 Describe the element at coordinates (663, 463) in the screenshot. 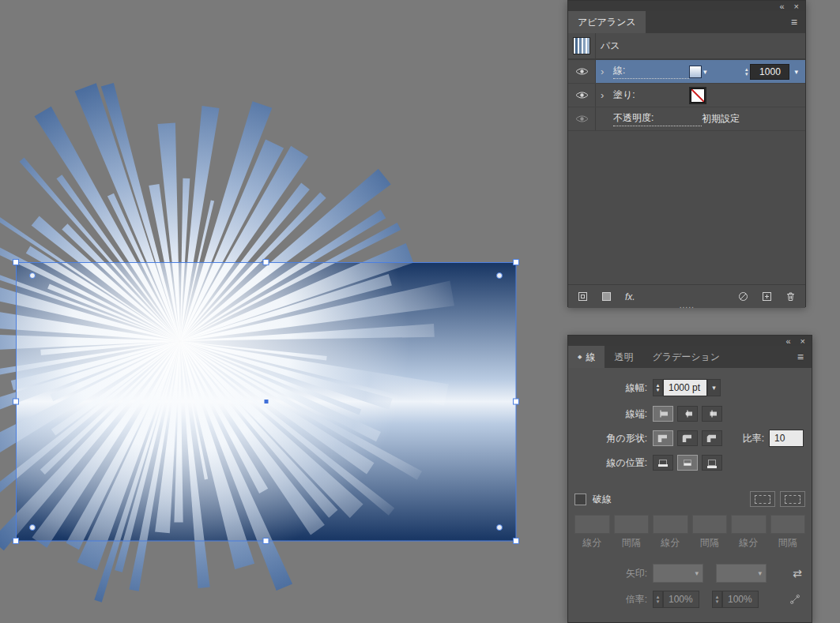

I see `align-center-button` at that location.